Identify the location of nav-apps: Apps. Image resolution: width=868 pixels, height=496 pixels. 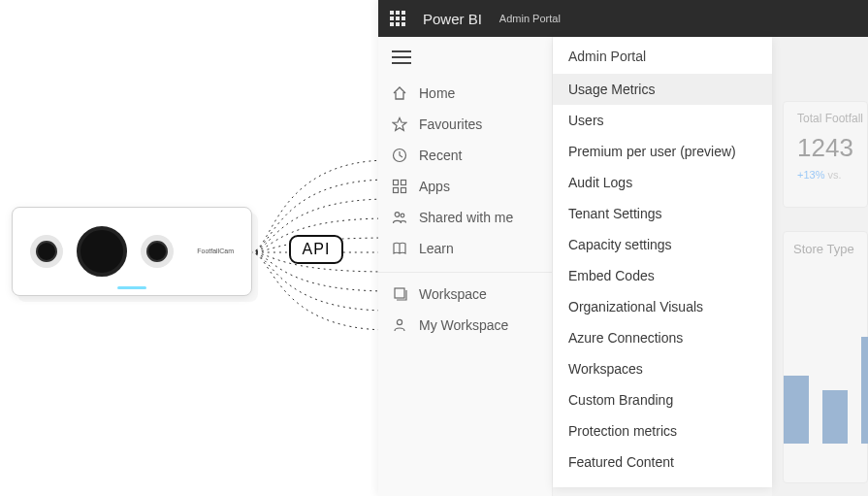
(466, 186).